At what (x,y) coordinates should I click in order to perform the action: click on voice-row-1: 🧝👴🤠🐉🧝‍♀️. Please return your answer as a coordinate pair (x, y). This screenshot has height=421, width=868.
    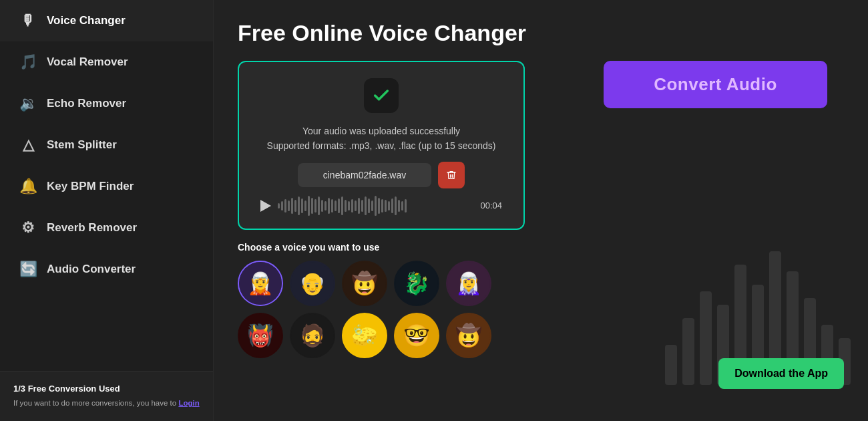
    Looking at the image, I should click on (409, 283).